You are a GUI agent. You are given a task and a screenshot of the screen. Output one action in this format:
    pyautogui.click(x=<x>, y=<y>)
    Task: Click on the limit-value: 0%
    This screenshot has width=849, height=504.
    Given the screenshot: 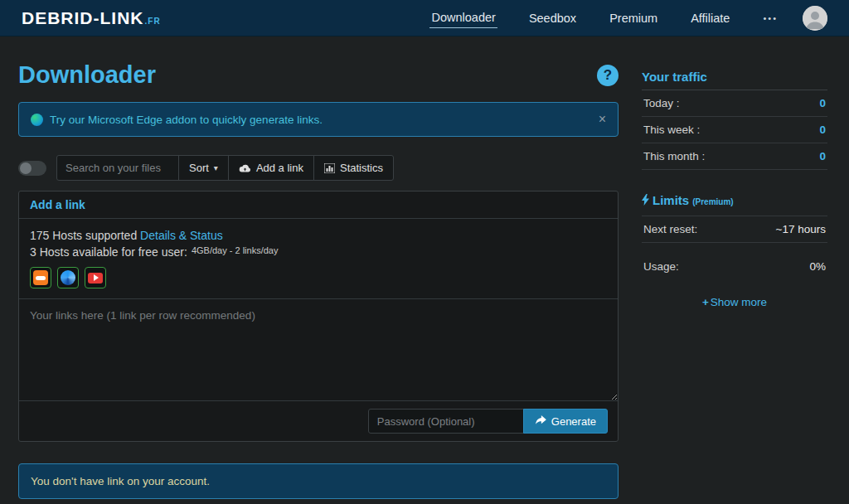 What is the action you would take?
    pyautogui.click(x=817, y=267)
    